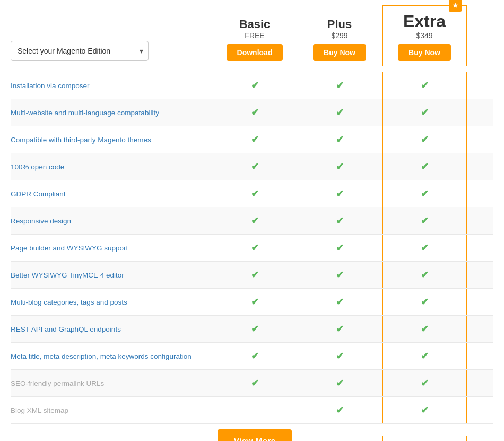  Describe the element at coordinates (252, 275) in the screenshot. I see `table-row: Better WYSIWYG TinyMCE 4 editor ✔ ✔ ✔` at that location.